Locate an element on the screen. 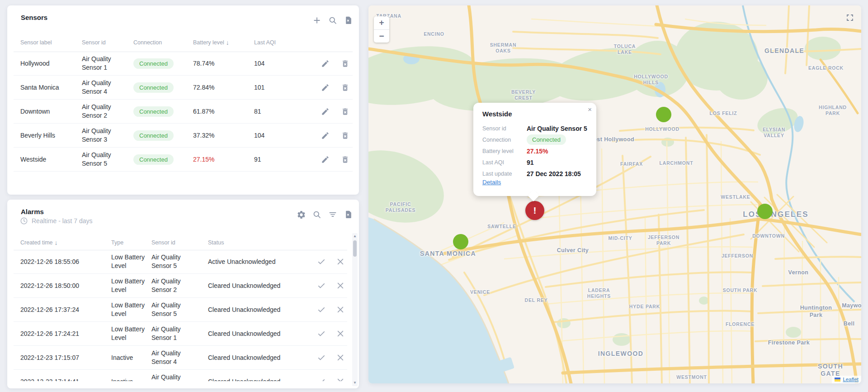 The image size is (868, 392). alarm-table-row: 2022-12-26 18:55:06 Low Battery Level Ai… is located at coordinates (180, 262).